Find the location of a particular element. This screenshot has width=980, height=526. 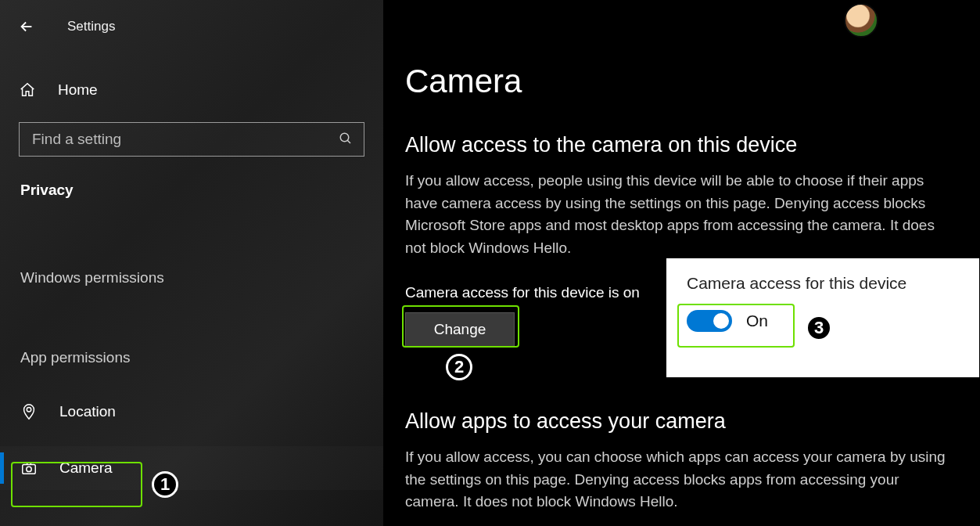

section-allow-access-body: If you allow access, people using this d… is located at coordinates (677, 214).